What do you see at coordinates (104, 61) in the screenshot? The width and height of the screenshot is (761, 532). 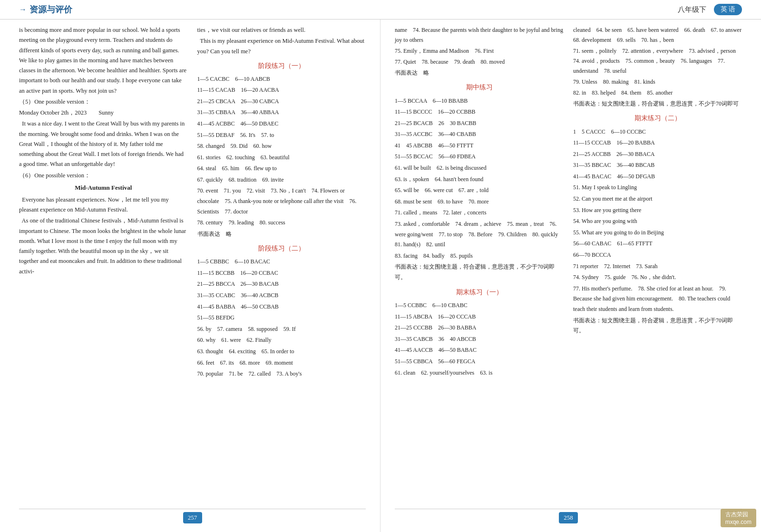 I see `para-1: is becoming more and more popular in our…` at bounding box center [104, 61].